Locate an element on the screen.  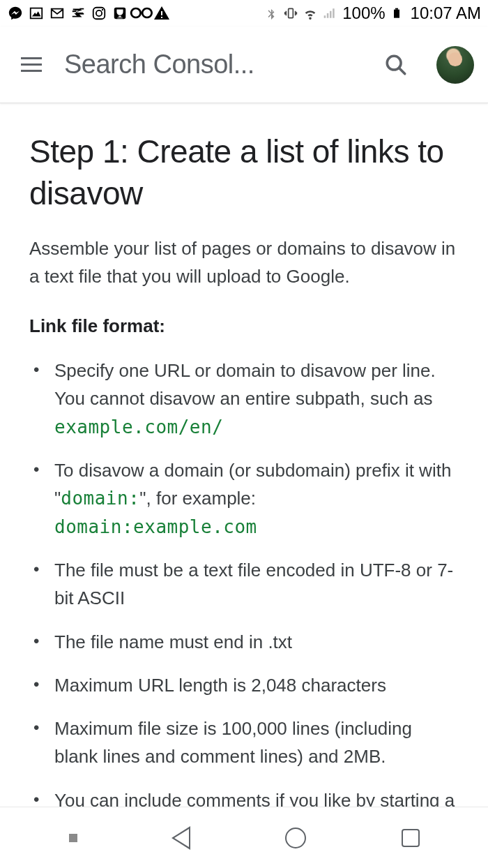
warning-icon is located at coordinates (162, 13).